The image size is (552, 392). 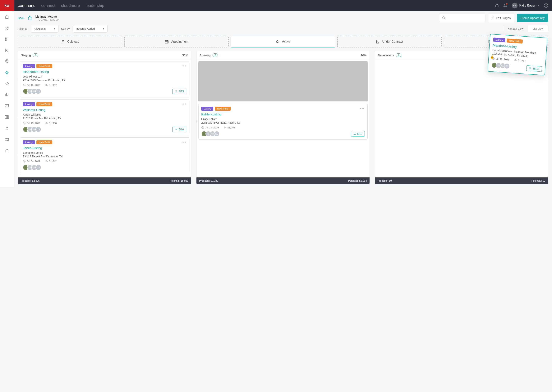 I want to click on sidebar-location, so click(x=7, y=61).